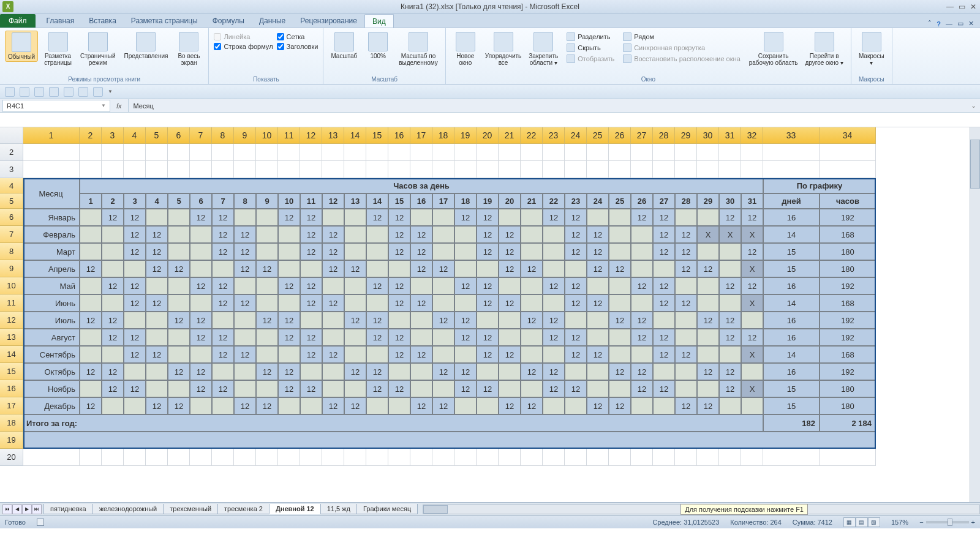 The image size is (980, 551). What do you see at coordinates (113, 136) in the screenshot?
I see `column-header: 3` at bounding box center [113, 136].